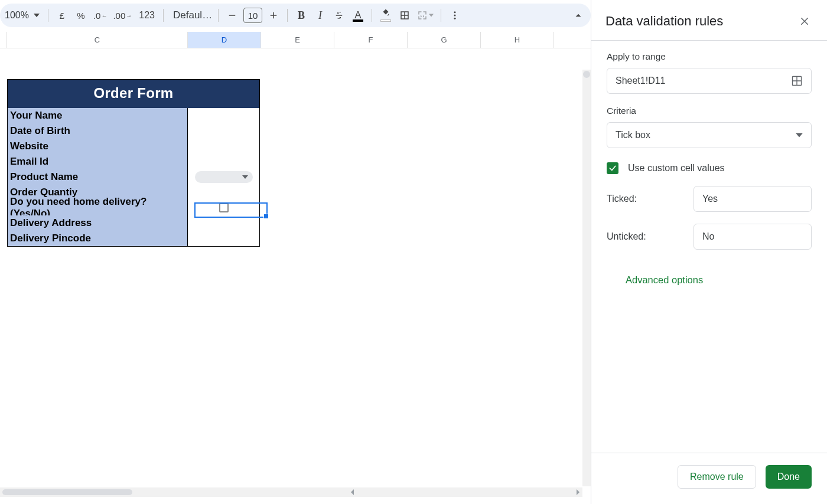 The width and height of the screenshot is (827, 504). Describe the element at coordinates (97, 208) in the screenshot. I see `form-label: Do you need home delivery? (Yes/No)` at that location.